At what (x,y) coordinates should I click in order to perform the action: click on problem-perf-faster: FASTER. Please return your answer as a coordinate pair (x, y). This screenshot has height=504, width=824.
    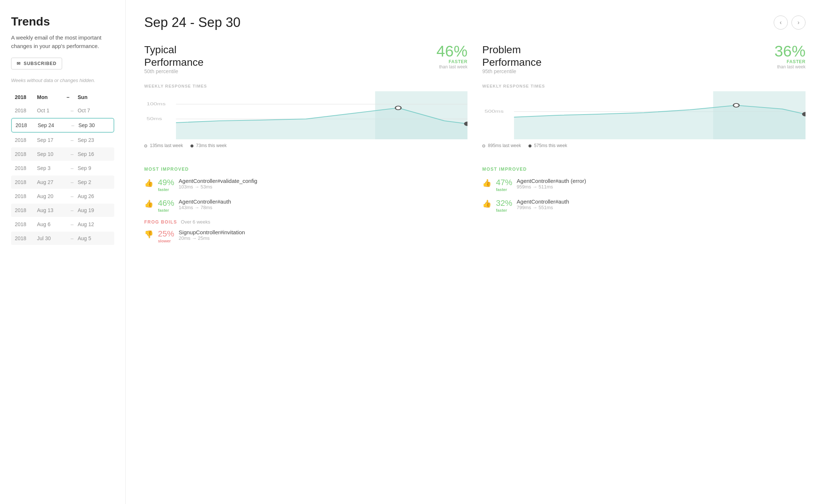
    Looking at the image, I should click on (790, 62).